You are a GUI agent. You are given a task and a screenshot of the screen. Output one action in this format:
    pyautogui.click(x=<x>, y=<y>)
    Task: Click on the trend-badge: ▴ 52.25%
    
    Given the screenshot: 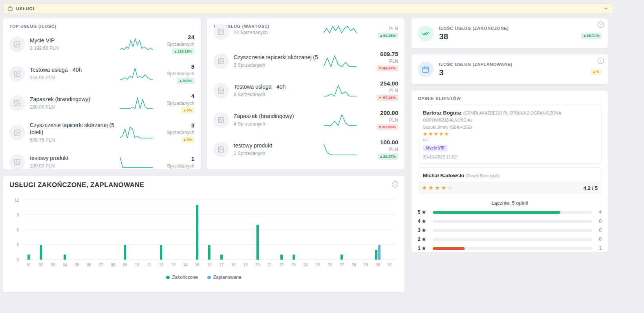 What is the action you would take?
    pyautogui.click(x=388, y=36)
    